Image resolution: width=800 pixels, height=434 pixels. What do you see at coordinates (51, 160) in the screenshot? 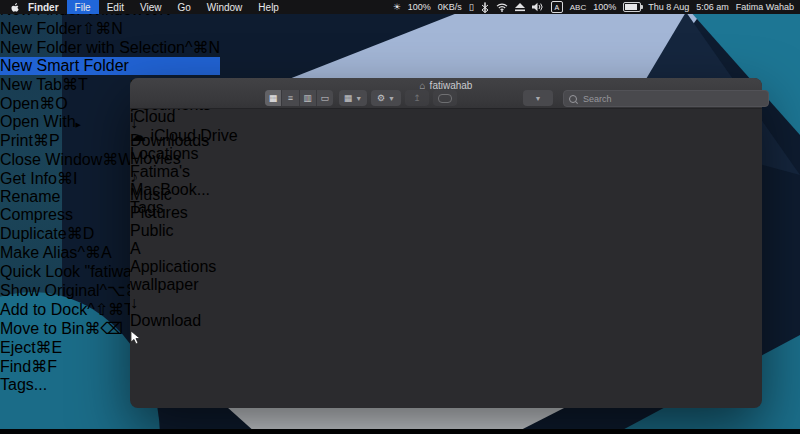
I see `menu-item-label: Close Window` at bounding box center [51, 160].